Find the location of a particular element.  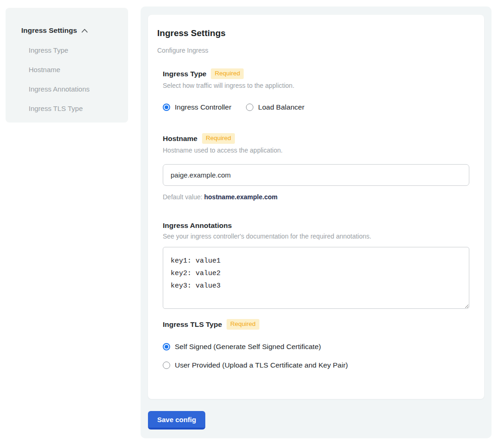

settings-sidebar: Ingress Settings Ingress Type Hostname I… is located at coordinates (67, 65).